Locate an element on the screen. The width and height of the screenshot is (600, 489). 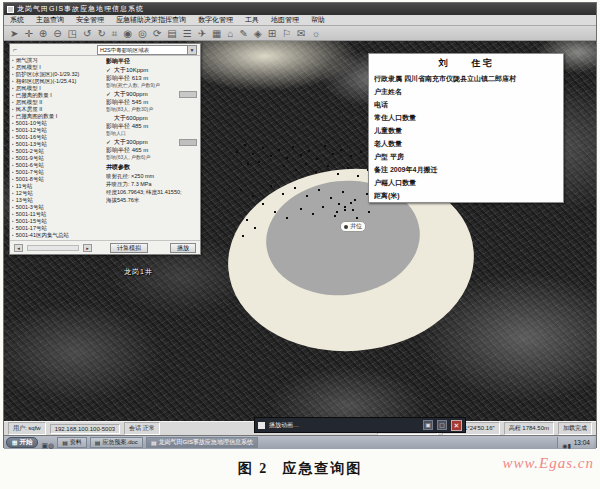
pan-icon: ✛ is located at coordinates (28, 34).